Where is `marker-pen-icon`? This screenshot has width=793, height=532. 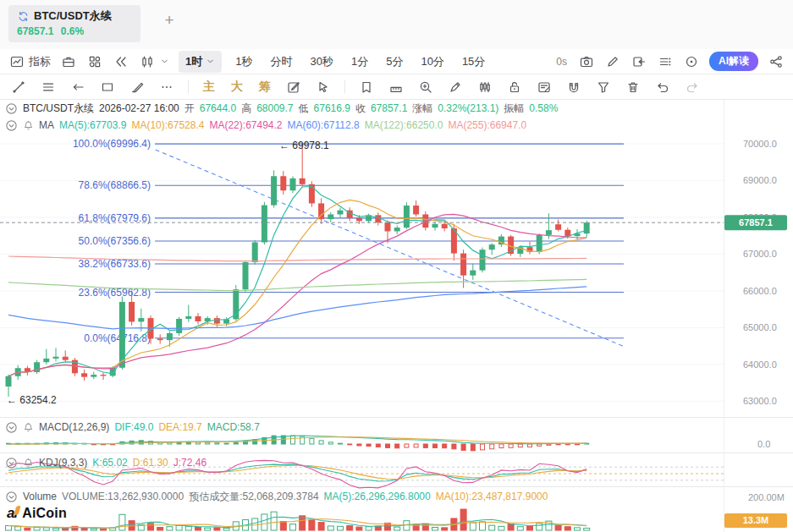
marker-pen-icon is located at coordinates (455, 87).